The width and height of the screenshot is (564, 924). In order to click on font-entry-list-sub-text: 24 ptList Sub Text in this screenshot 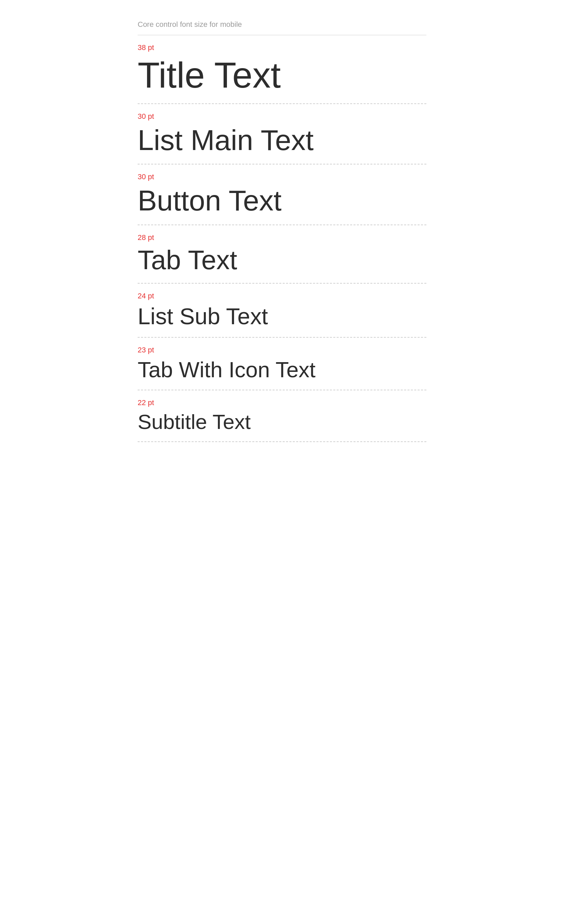, I will do `click(282, 310)`.